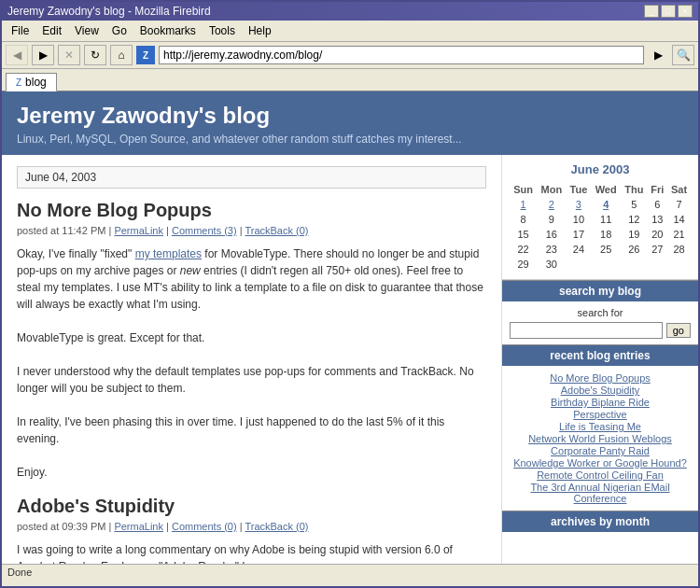  I want to click on cal-row-5: 29 30, so click(600, 264).